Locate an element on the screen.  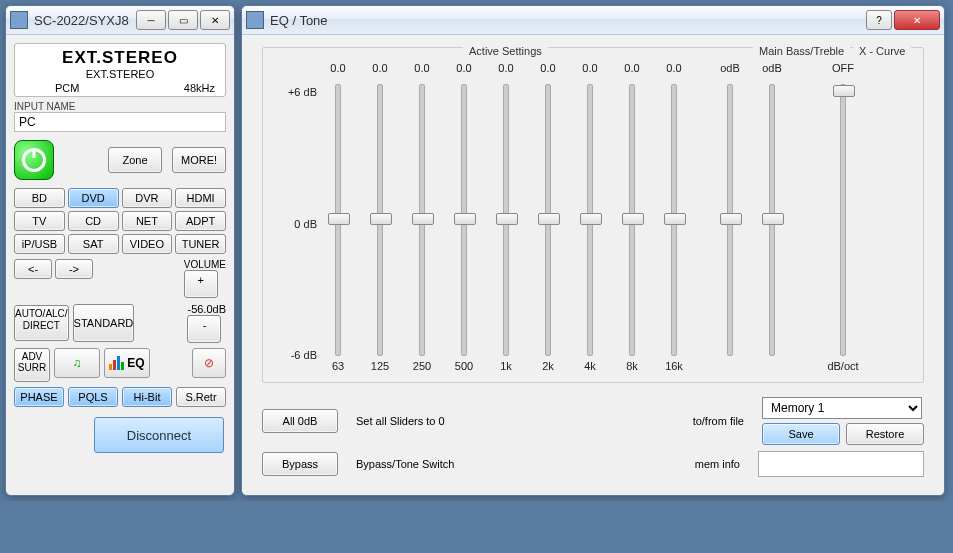
source-dvd: DVD is located at coordinates (94, 198).